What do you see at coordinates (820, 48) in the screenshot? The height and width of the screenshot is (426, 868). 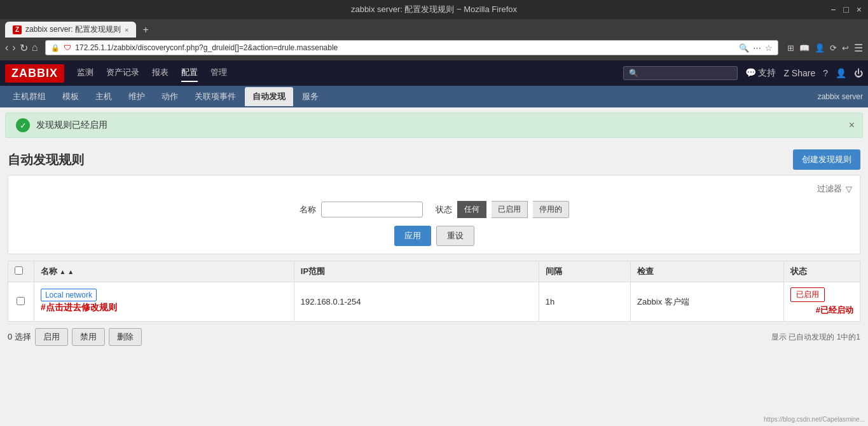 I see `account-icon: 👤` at bounding box center [820, 48].